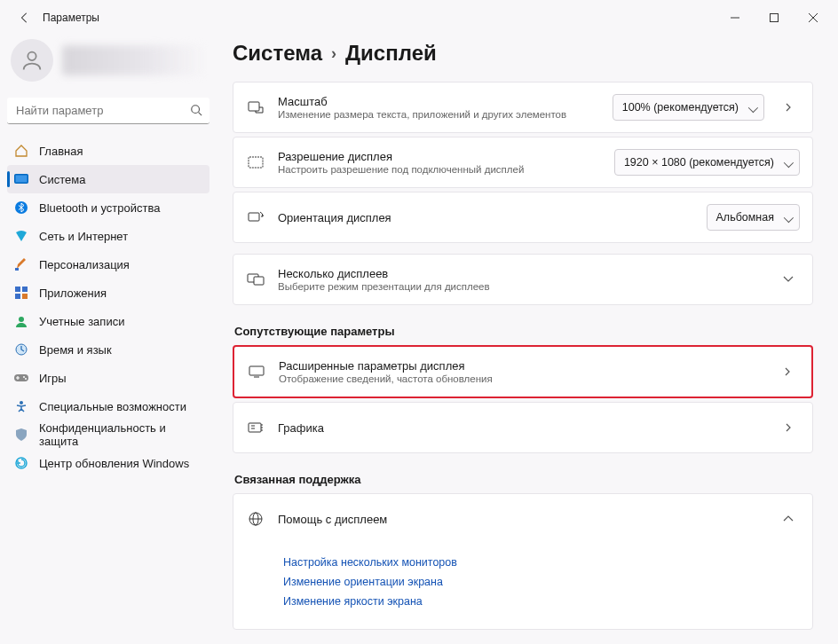 This screenshot has height=644, width=838. I want to click on nav-list: Главная Система Bluetooth и устройства С…, so click(108, 307).